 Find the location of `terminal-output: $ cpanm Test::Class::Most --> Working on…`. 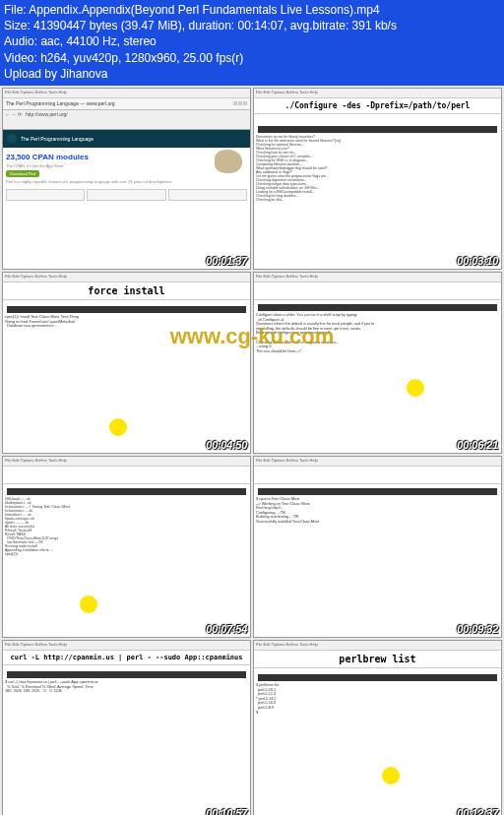

terminal-output: $ cpanm Test::Class::Most --> Working on… is located at coordinates (378, 511).